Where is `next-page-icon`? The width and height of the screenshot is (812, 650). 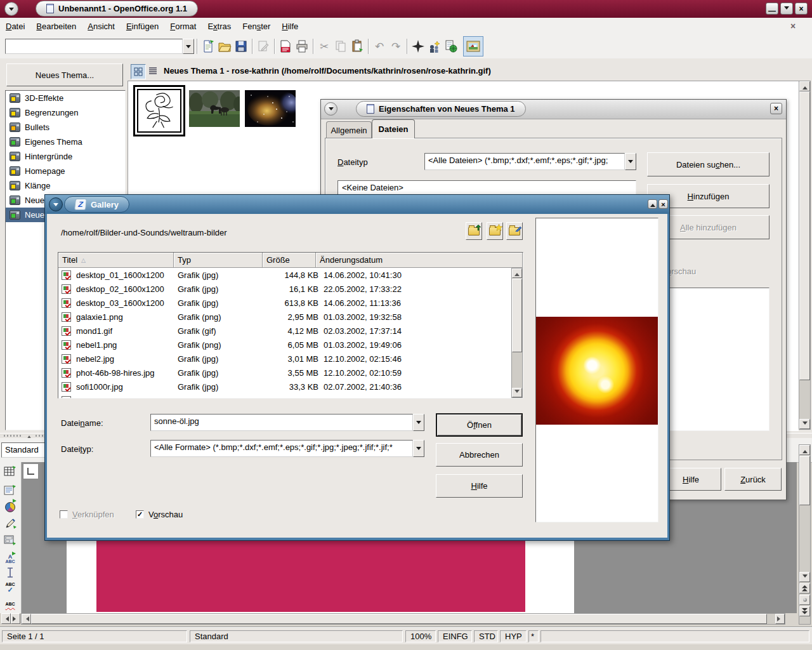 next-page-icon is located at coordinates (804, 611).